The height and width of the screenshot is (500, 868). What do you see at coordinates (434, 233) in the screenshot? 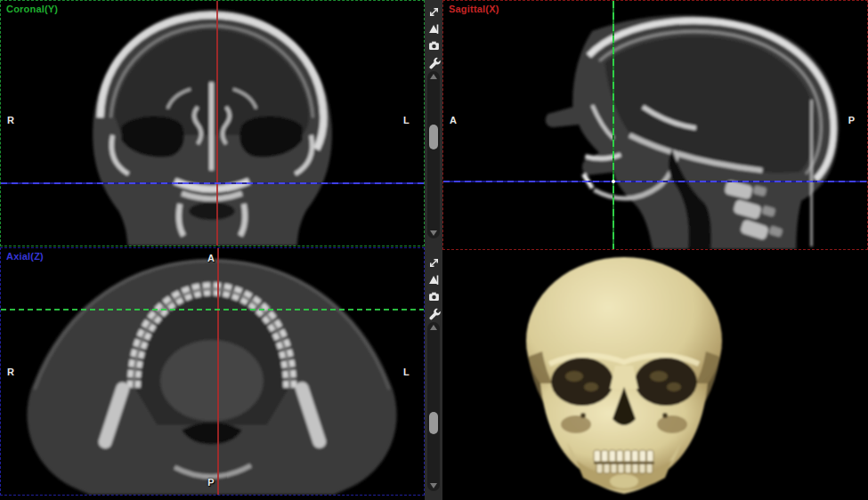
I see `coronal-scroll-down-arrow` at bounding box center [434, 233].